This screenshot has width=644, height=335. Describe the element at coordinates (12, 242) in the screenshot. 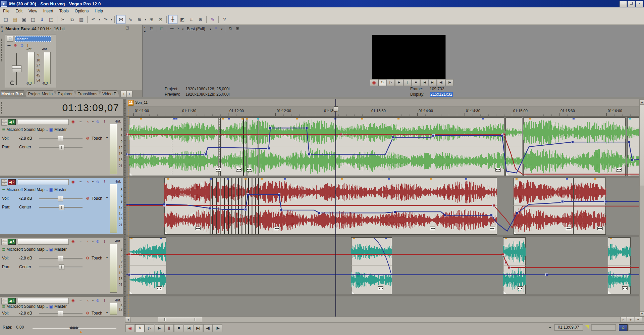

I see `track-3-icon: ◀ 3` at that location.